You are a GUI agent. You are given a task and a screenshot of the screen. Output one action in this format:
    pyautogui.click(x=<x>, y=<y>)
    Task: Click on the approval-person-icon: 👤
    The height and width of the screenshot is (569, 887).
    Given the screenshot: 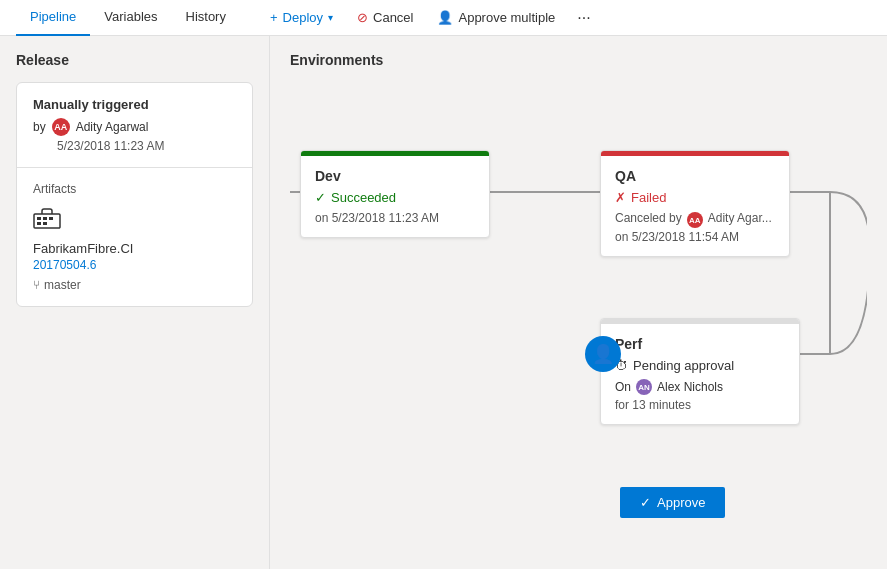 What is the action you would take?
    pyautogui.click(x=603, y=354)
    